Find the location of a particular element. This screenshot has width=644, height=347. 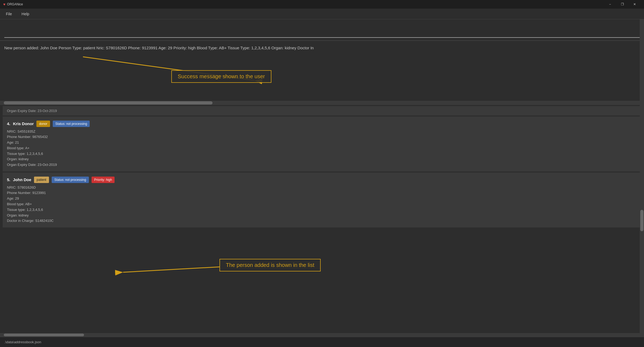

list-item-4-type-badge: donor is located at coordinates (43, 124).